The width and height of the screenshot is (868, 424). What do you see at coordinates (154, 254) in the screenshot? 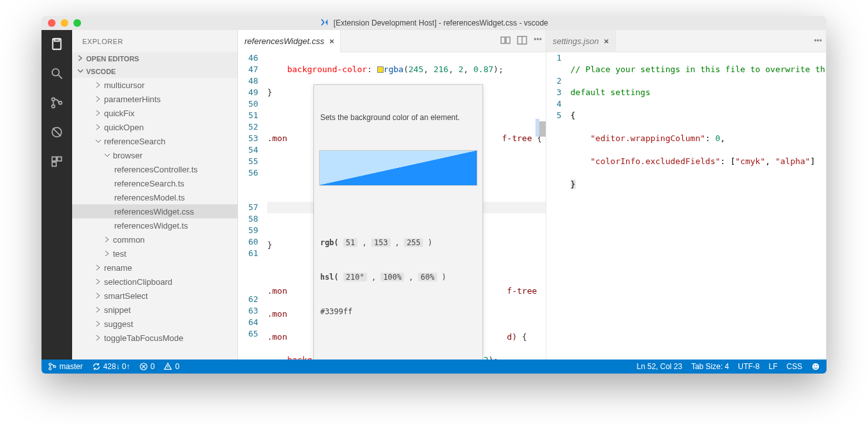
I see `tree-folder-test: test` at bounding box center [154, 254].